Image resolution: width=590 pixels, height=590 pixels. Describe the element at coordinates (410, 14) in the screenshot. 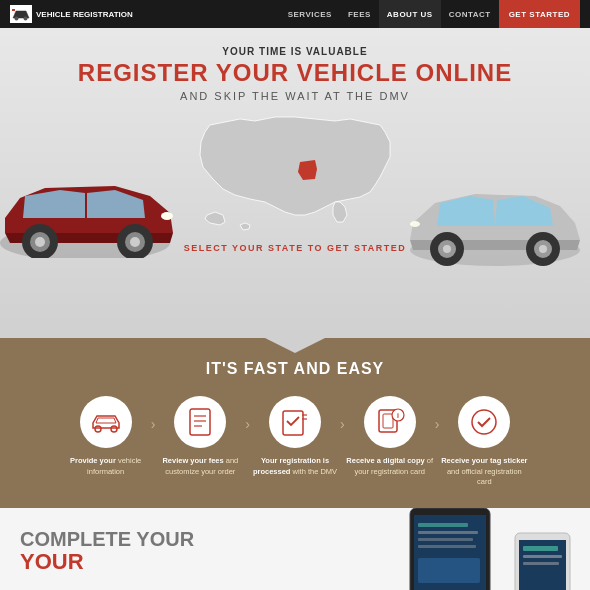

I see `nav-about: ABOUT US` at that location.